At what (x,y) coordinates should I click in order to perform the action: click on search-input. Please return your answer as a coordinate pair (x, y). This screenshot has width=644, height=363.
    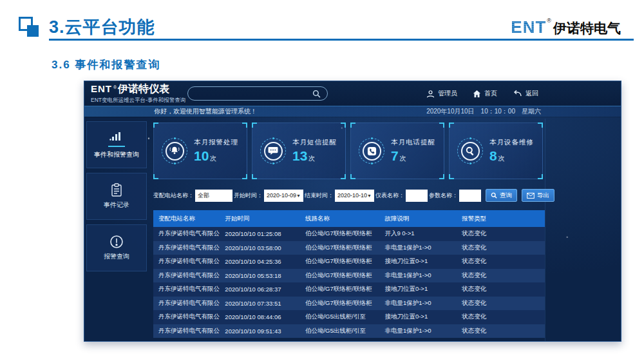
    Looking at the image, I should click on (258, 93).